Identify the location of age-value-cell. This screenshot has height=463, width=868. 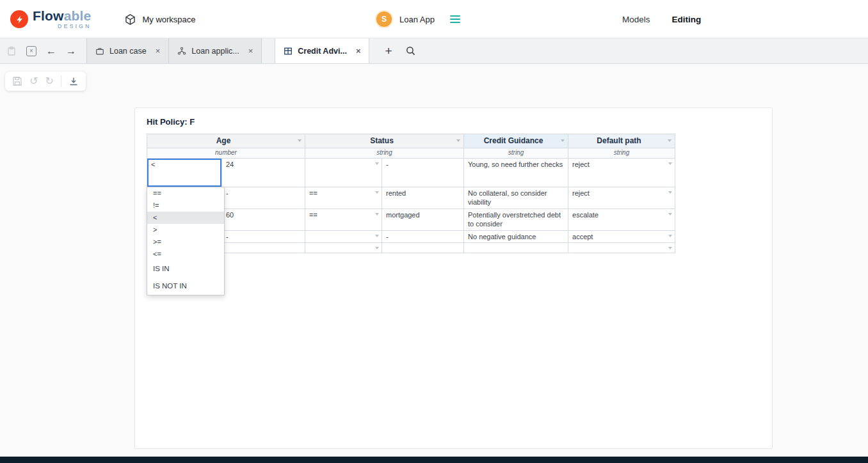
(264, 248).